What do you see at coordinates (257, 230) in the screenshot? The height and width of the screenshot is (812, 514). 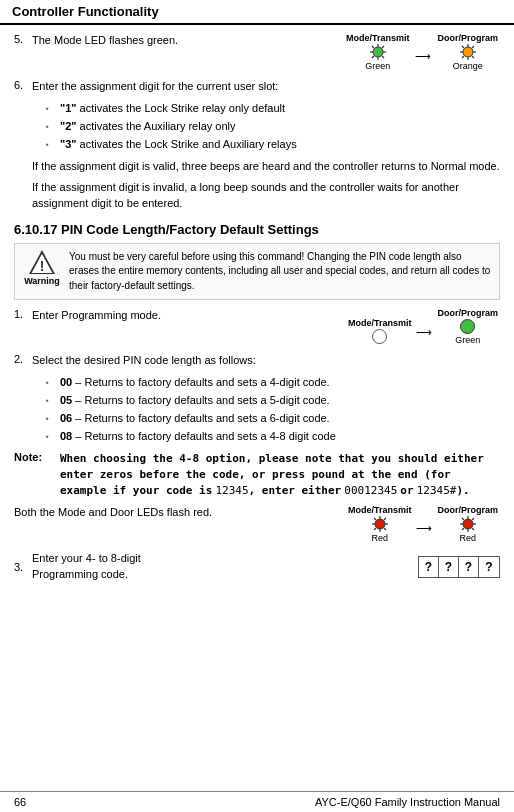 I see `section-title-6-10-17: 6.10.17 PIN Code Length/Factory Default …` at bounding box center [257, 230].